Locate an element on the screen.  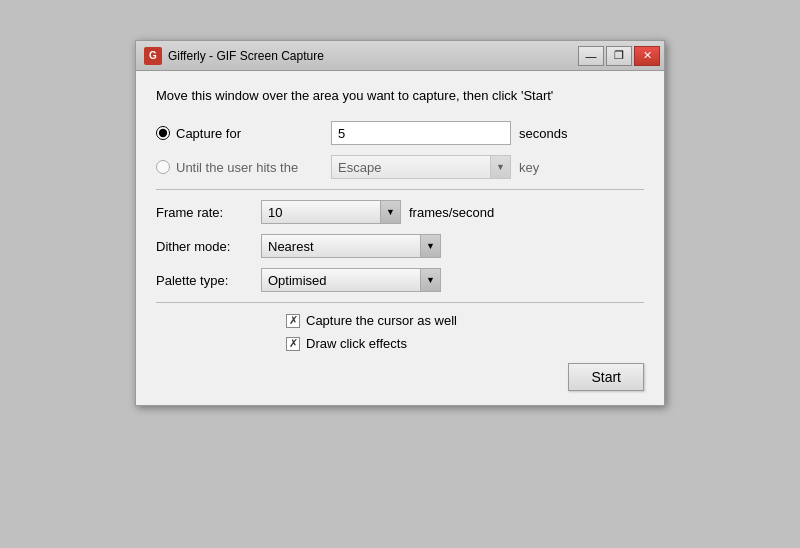
dither-mode-label: Dither mode: is located at coordinates (208, 246).